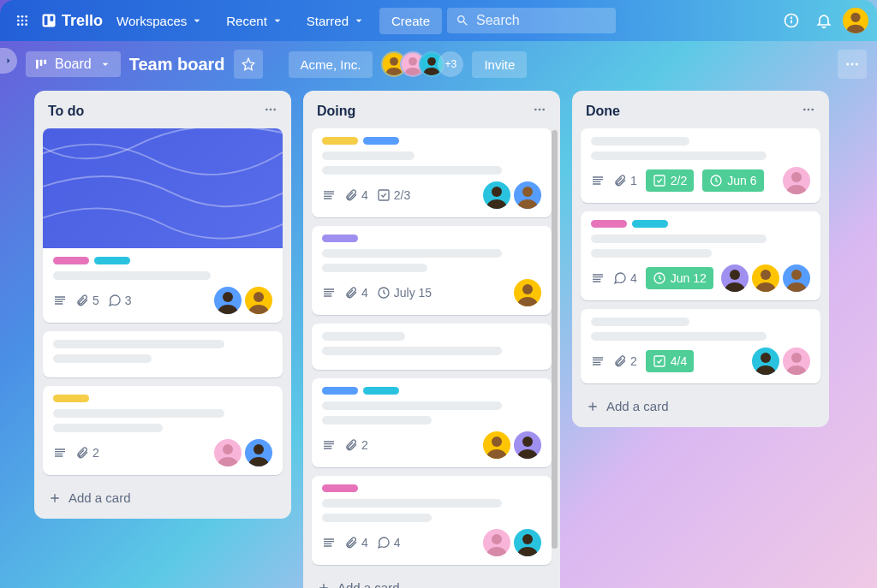 This screenshot has width=877, height=588. I want to click on description-icon, so click(329, 543).